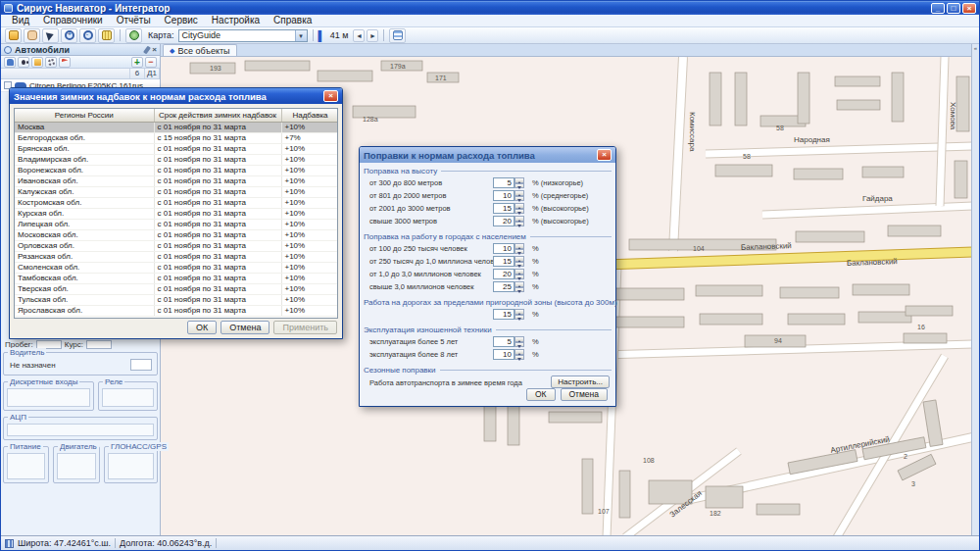 The image size is (980, 551). I want to click on cell-region: Московская обл., so click(84, 235).